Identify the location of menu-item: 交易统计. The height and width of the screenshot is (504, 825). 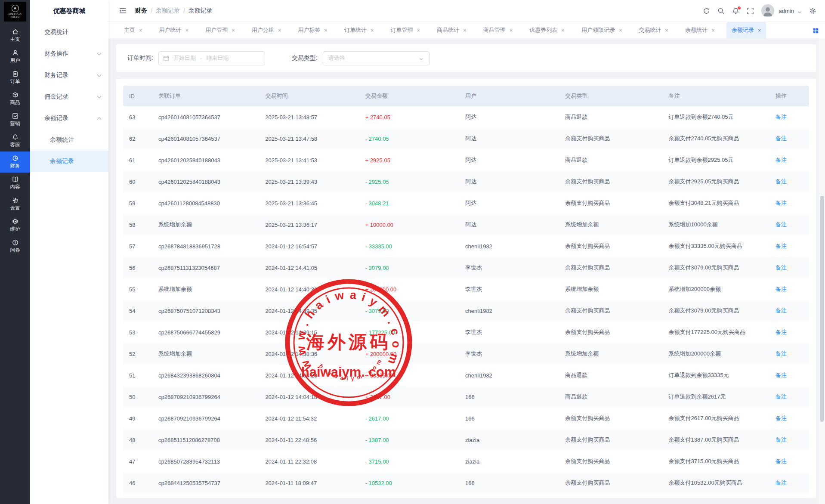
(69, 32).